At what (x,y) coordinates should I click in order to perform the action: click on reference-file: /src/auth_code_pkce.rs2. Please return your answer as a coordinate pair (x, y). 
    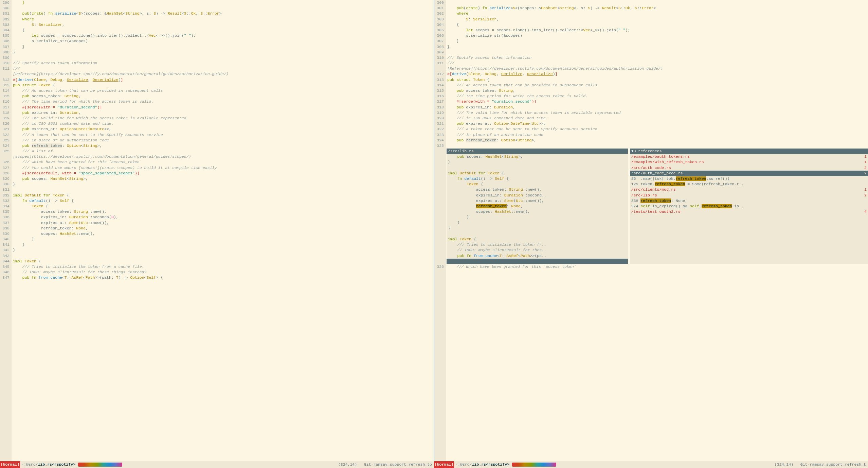
    Looking at the image, I should click on (749, 173).